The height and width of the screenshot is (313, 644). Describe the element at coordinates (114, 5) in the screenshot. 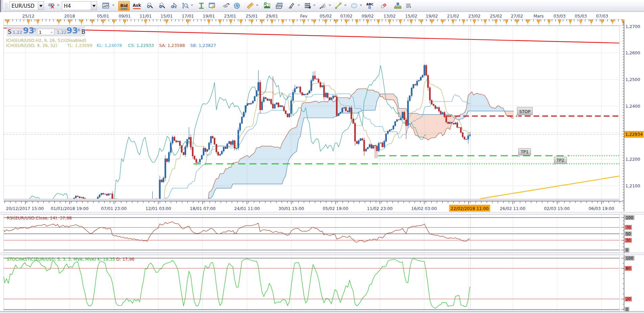

I see `chart-type-dropdown-icon` at that location.